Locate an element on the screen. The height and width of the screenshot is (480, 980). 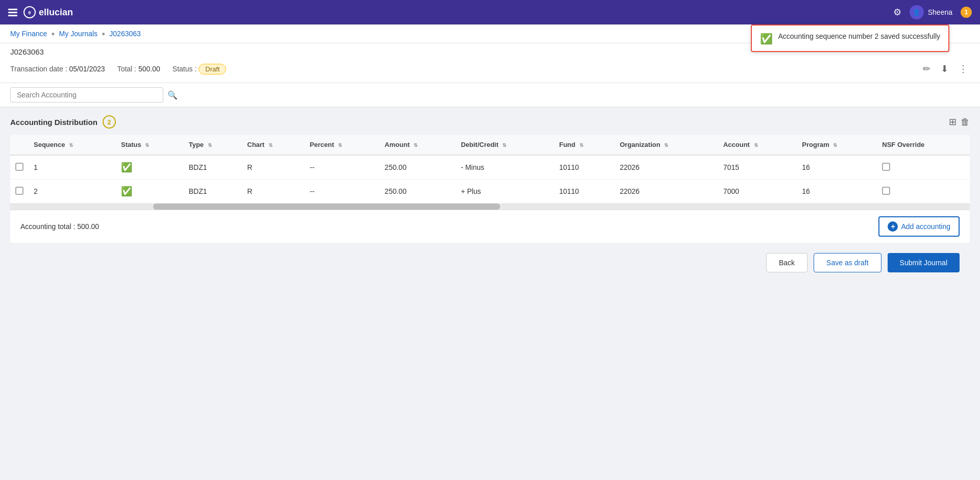
submit-journal-button: Submit Journal is located at coordinates (924, 263).